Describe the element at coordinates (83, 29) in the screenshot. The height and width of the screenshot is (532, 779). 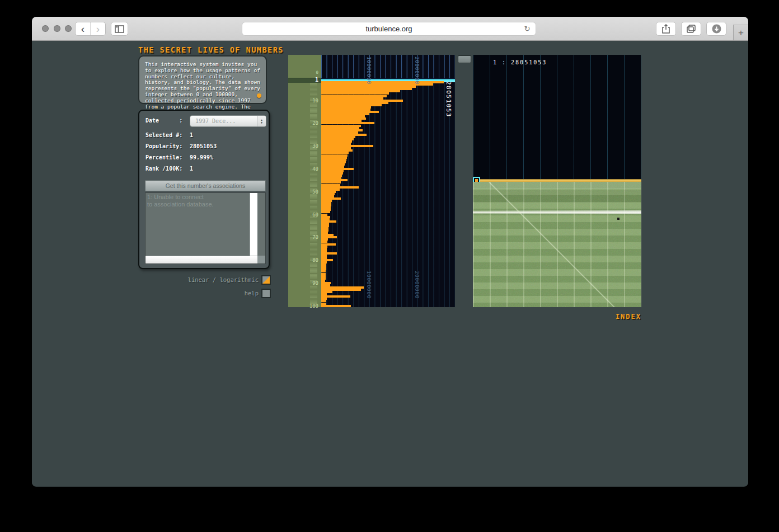
I see `back-button: ‹` at that location.